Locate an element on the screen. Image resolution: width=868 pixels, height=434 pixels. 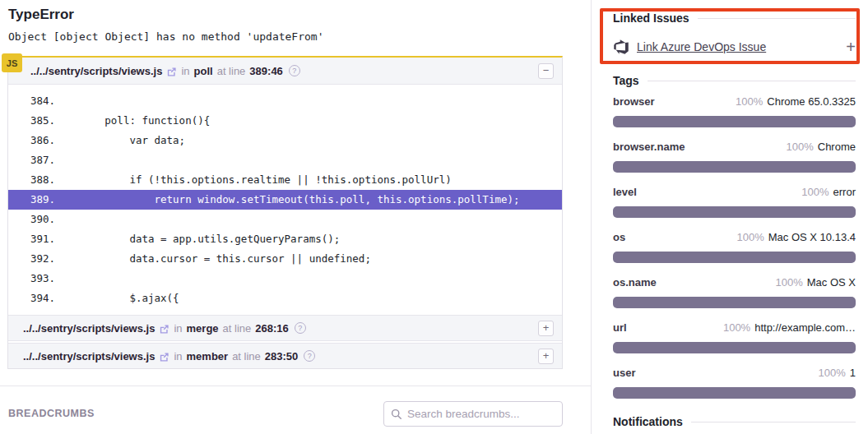
frame-line-number: 268:16 is located at coordinates (272, 329).